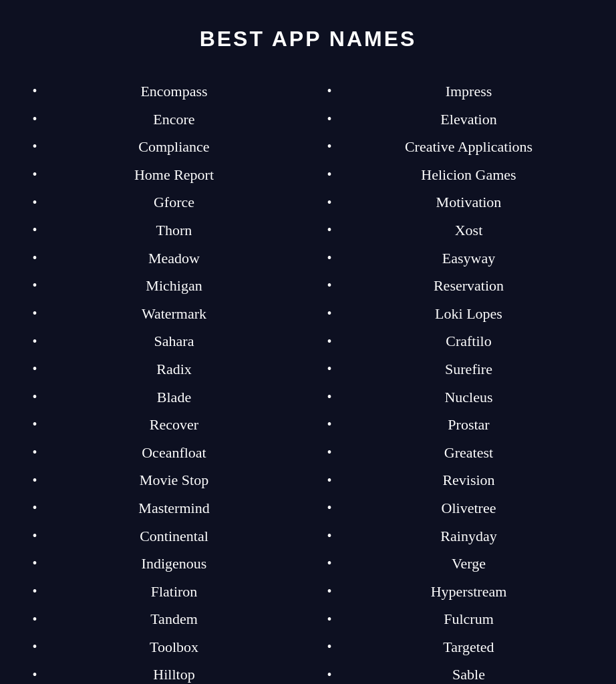  What do you see at coordinates (469, 397) in the screenshot?
I see `app-name: Nucleus` at bounding box center [469, 397].